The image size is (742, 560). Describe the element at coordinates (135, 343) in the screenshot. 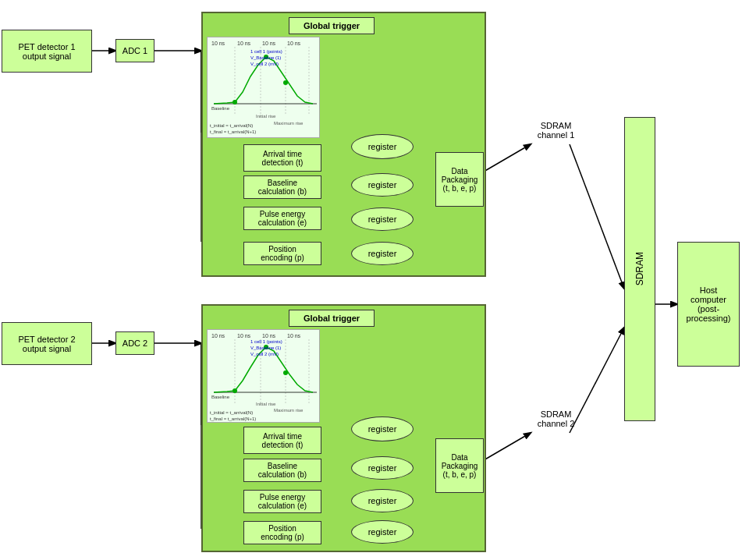

I see `adc-2-label: ADC 2` at that location.